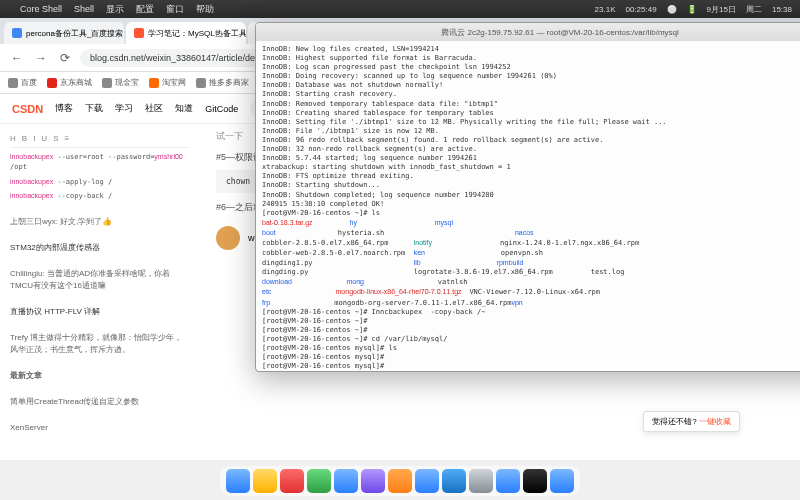 The image size is (800, 500). What do you see at coordinates (124, 108) in the screenshot?
I see `nav-learn: 学习` at bounding box center [124, 108].